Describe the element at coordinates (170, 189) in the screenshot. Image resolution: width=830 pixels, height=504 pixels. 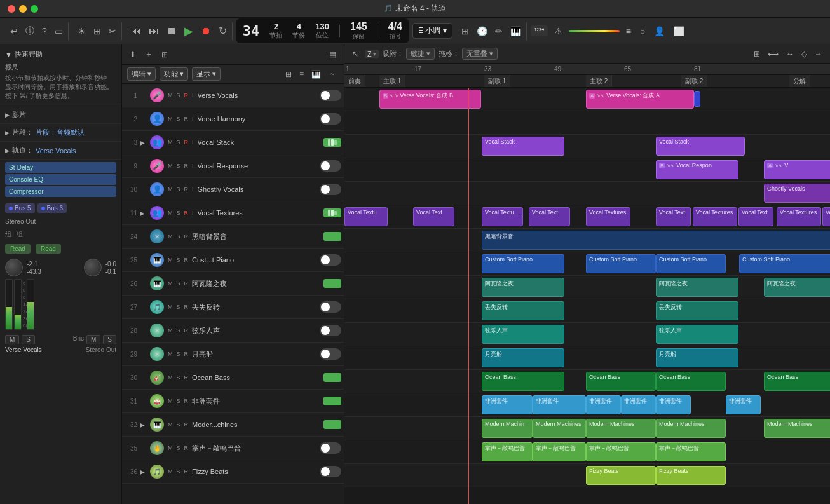
I see `mute-btn-10: M` at that location.